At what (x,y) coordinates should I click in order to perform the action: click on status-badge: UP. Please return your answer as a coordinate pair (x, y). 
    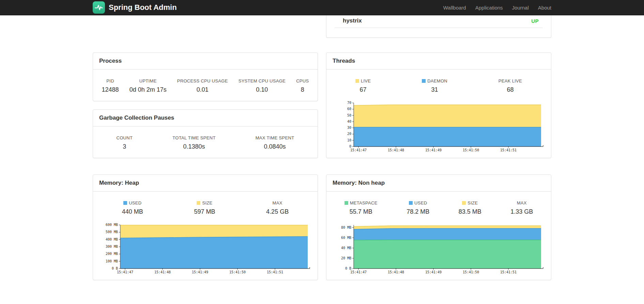
    Looking at the image, I should click on (535, 21).